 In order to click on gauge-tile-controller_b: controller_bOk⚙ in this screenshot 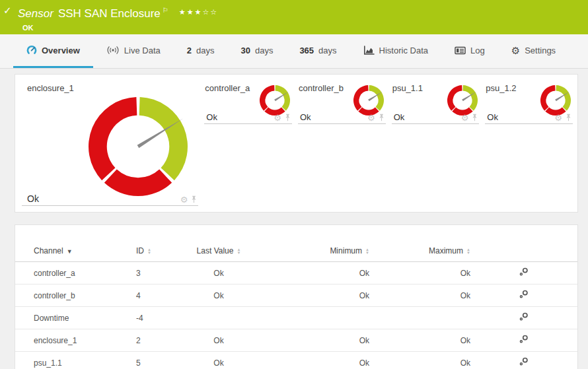, I will do `click(344, 102)`.